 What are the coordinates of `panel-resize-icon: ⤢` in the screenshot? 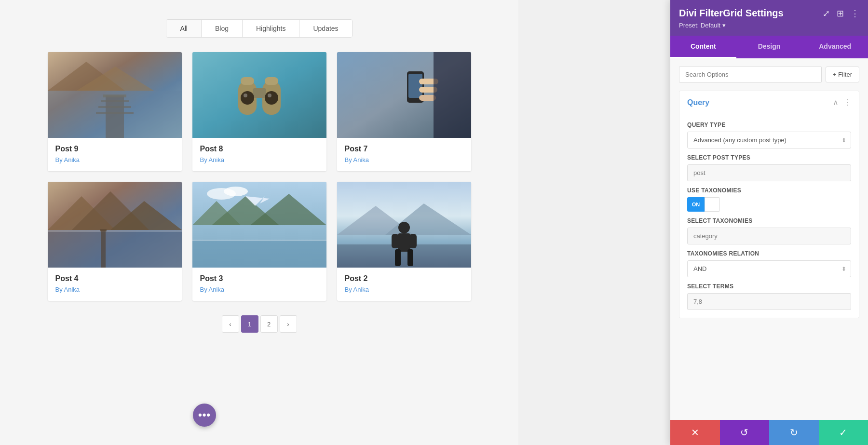 It's located at (827, 13).